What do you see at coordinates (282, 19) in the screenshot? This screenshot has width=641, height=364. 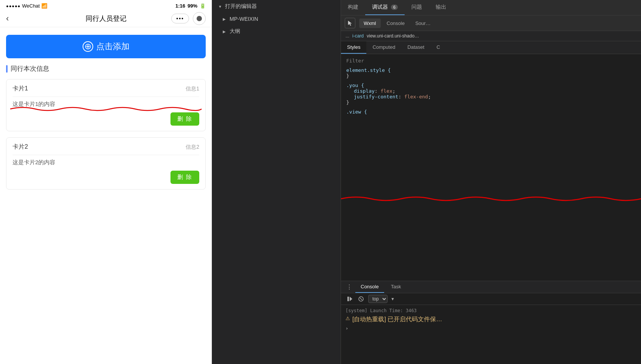 I see `filetree-mpweixin-label: MP-WEIXIN` at bounding box center [282, 19].